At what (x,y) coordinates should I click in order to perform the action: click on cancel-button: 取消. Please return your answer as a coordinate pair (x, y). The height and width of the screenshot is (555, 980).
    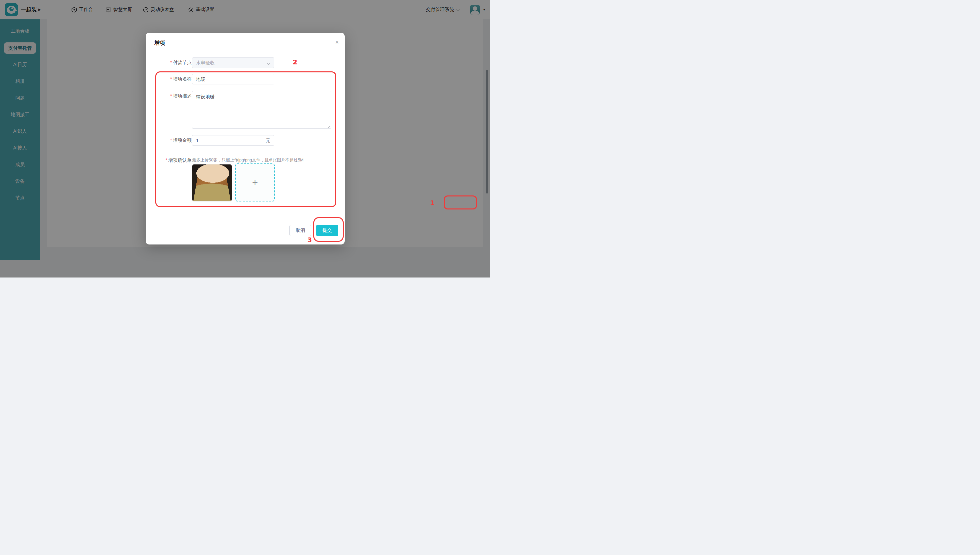
    Looking at the image, I should click on (300, 231).